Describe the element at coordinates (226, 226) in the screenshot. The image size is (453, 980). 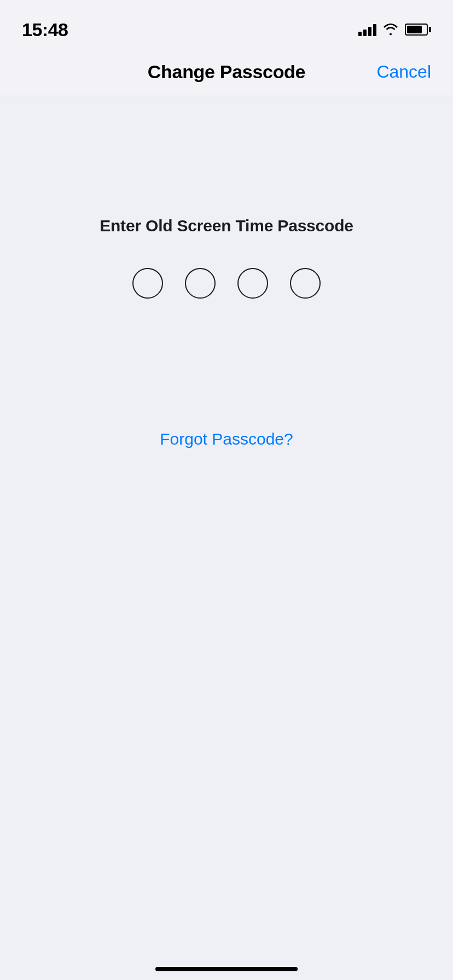
I see `passcode-prompt-label: Enter Old Screen Time Passcode` at that location.